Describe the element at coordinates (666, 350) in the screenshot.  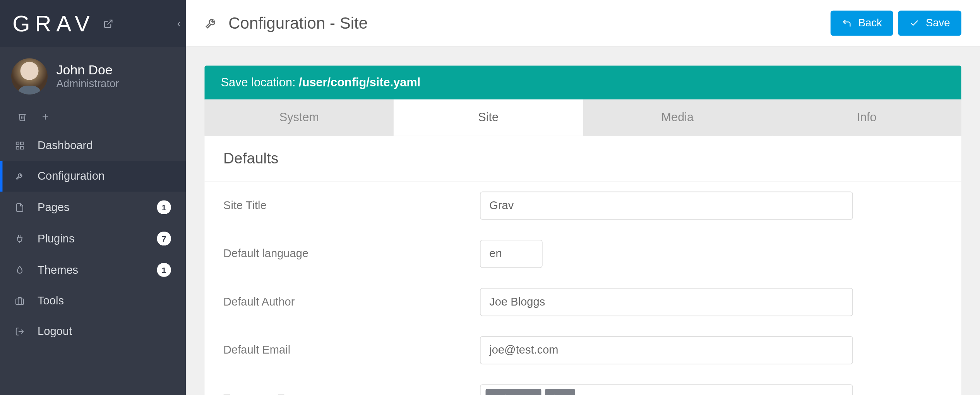
I see `input-default-email` at that location.